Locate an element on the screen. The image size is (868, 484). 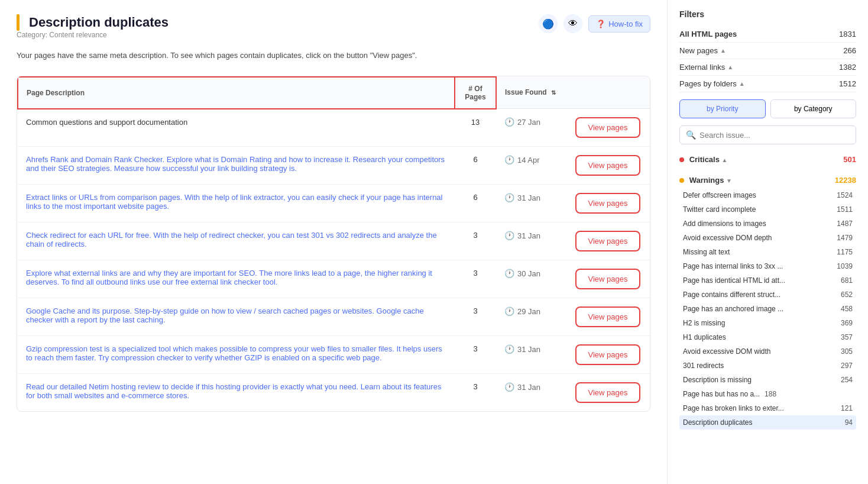
cell-date-7: 🕐31 Jan is located at coordinates (532, 393).